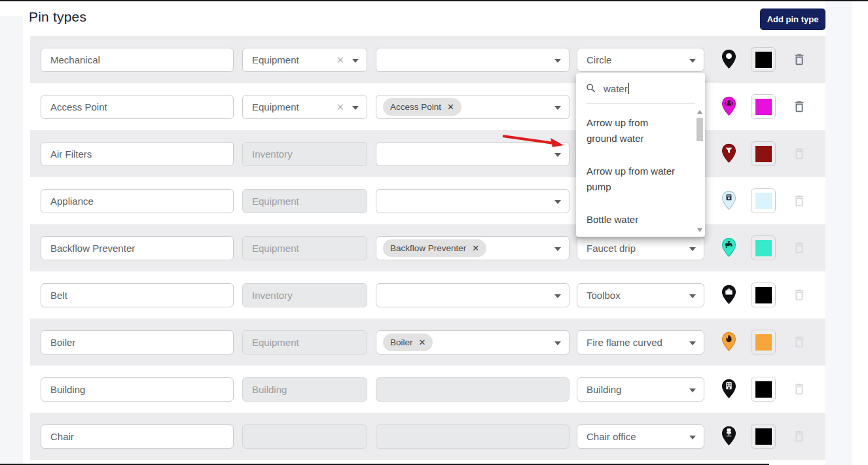 The width and height of the screenshot is (868, 465). Describe the element at coordinates (428, 60) in the screenshot. I see `pin-type-row: Equipment ✕ Circle` at that location.